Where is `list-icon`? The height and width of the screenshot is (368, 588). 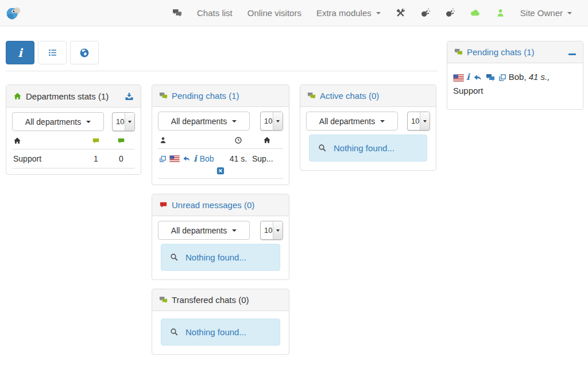
list-icon is located at coordinates (53, 53).